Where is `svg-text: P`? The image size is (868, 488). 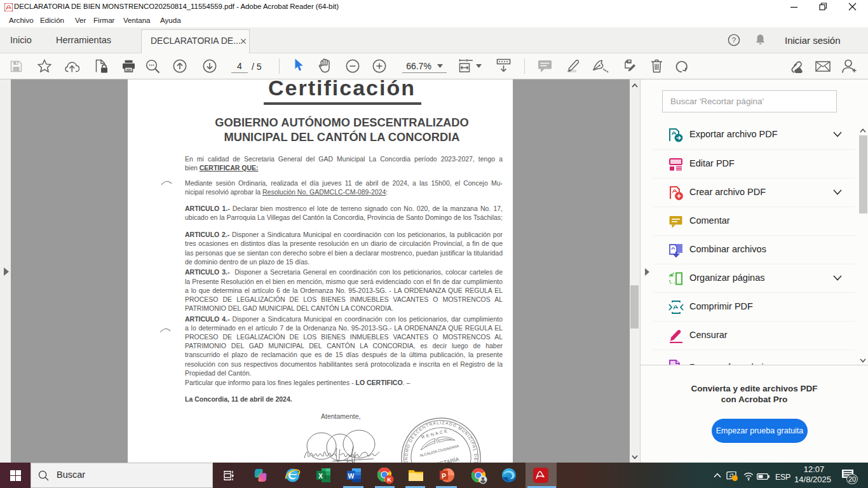
svg-text: P is located at coordinates (444, 476).